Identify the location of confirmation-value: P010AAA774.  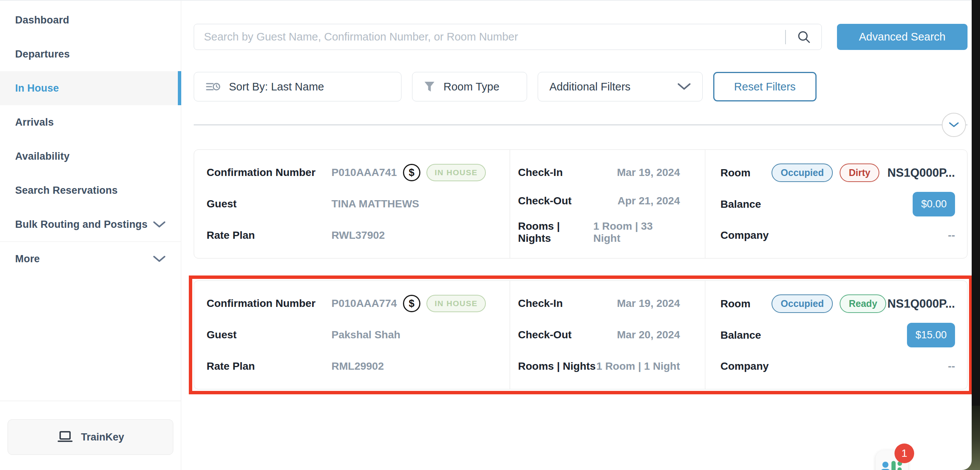
(364, 304).